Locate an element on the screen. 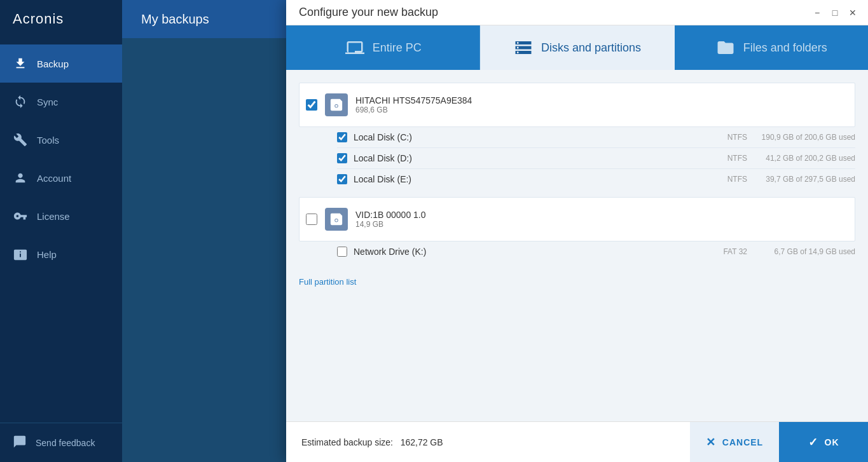  dialog-titlebar: Configure your new backup − □ ✕ is located at coordinates (577, 13).